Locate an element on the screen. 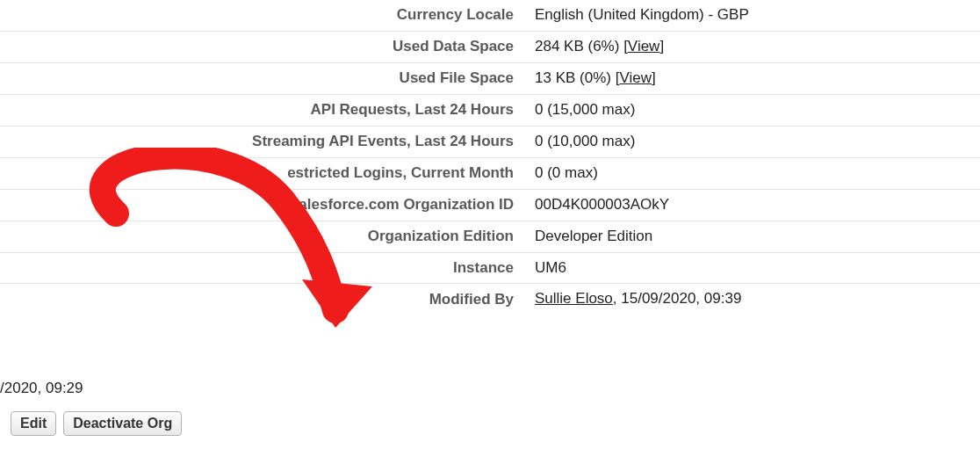 Image resolution: width=980 pixels, height=471 pixels. row-restricted-logins: estricted Logins, Current Month 0 (0 max… is located at coordinates (490, 173).